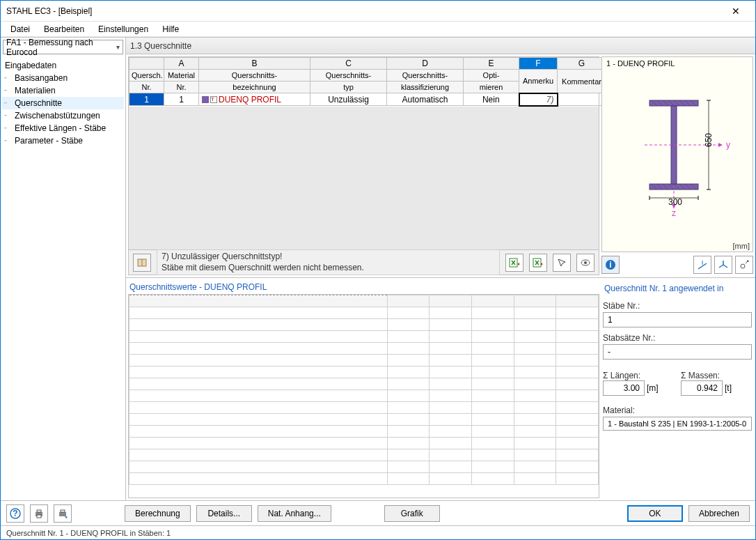  What do you see at coordinates (378, 11) in the screenshot?
I see `title-bar: STAHL EC3 - [Beispiel] ✕` at bounding box center [378, 11].